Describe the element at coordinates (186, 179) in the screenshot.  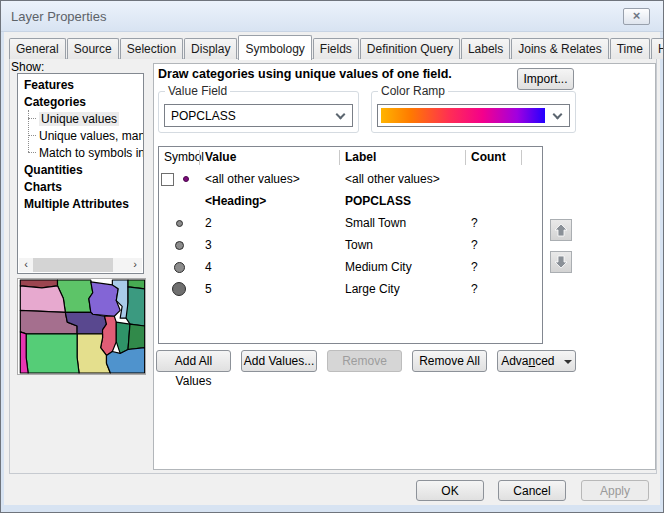
I see `purple-point-symbol-icon` at that location.